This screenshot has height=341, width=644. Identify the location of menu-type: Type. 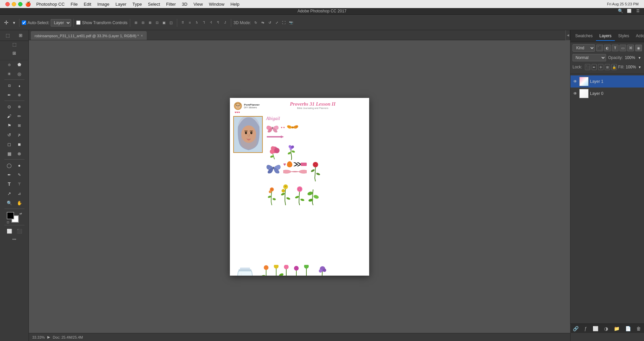
(137, 4).